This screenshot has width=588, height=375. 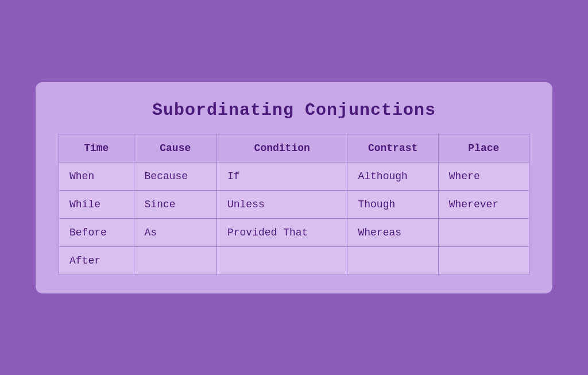 What do you see at coordinates (175, 176) in the screenshot?
I see `cell-cause: Because` at bounding box center [175, 176].